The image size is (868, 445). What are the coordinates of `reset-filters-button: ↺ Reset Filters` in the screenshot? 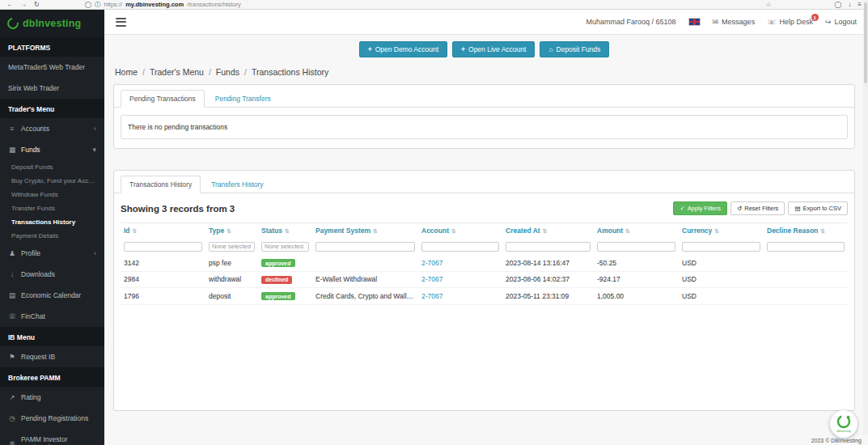 It's located at (757, 209).